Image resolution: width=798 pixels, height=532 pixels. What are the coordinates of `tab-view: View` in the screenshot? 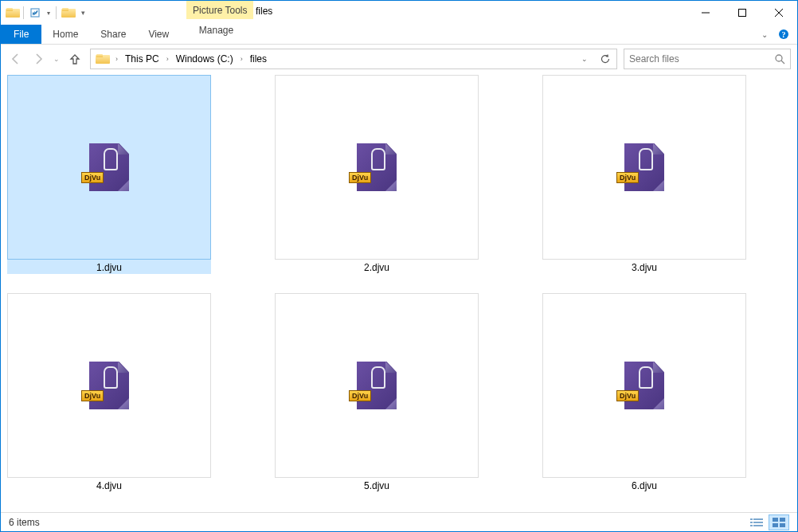 It's located at (158, 34).